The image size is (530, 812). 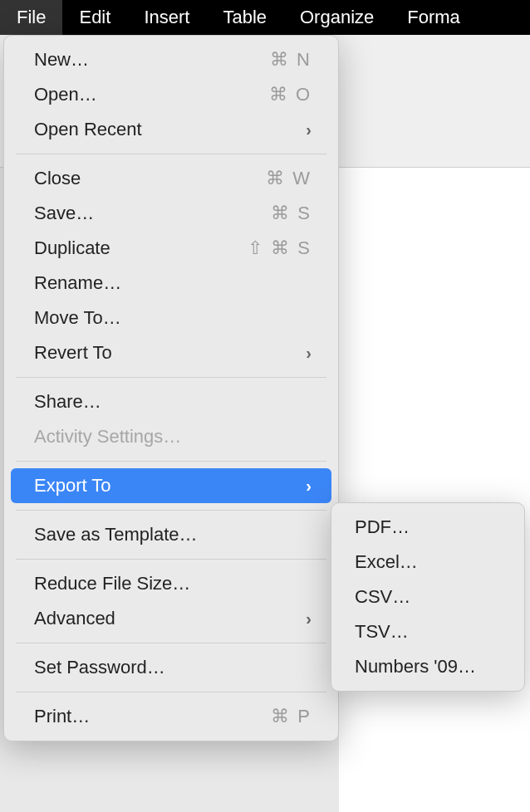 What do you see at coordinates (171, 213) in the screenshot?
I see `menu-item-save: Save… ⌘ S` at bounding box center [171, 213].